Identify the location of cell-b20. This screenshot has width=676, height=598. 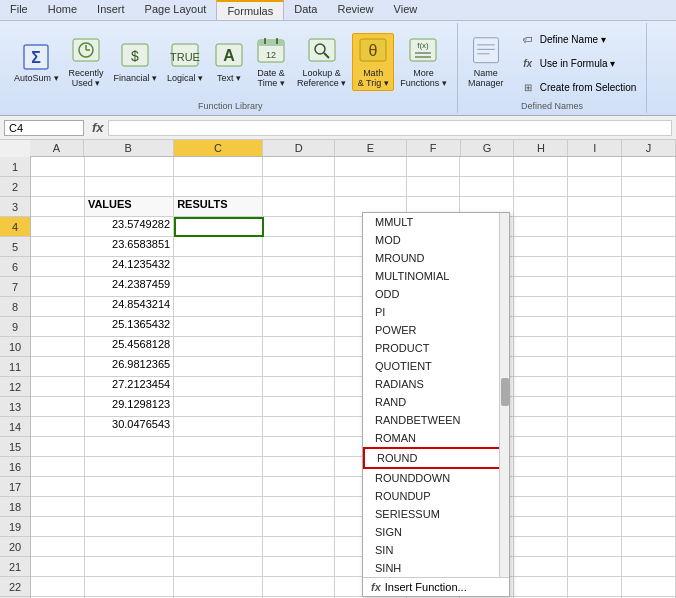
(130, 547).